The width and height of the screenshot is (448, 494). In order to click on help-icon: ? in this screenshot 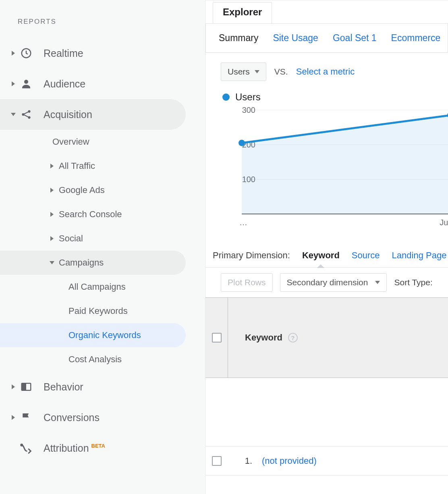, I will do `click(293, 338)`.